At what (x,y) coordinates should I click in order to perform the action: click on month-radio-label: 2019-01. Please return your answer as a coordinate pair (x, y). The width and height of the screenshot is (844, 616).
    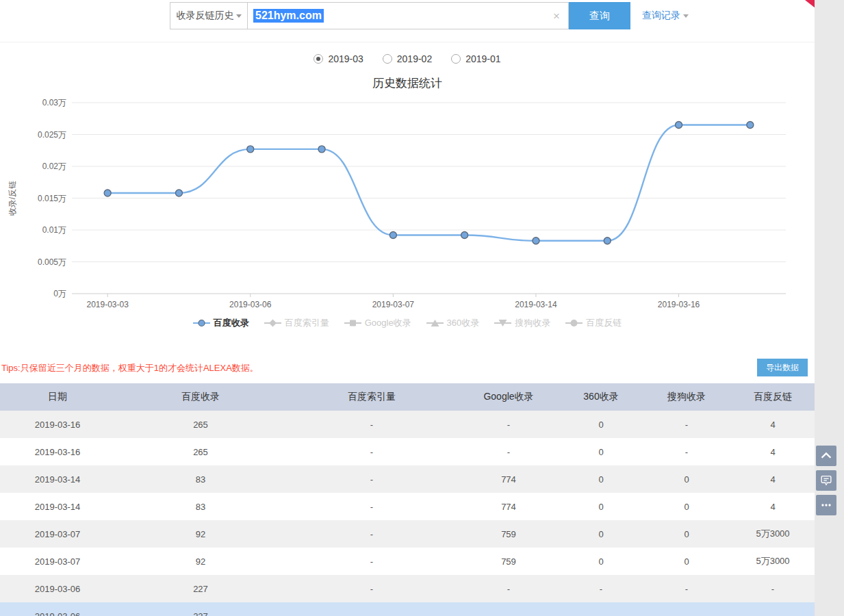
    Looking at the image, I should click on (483, 59).